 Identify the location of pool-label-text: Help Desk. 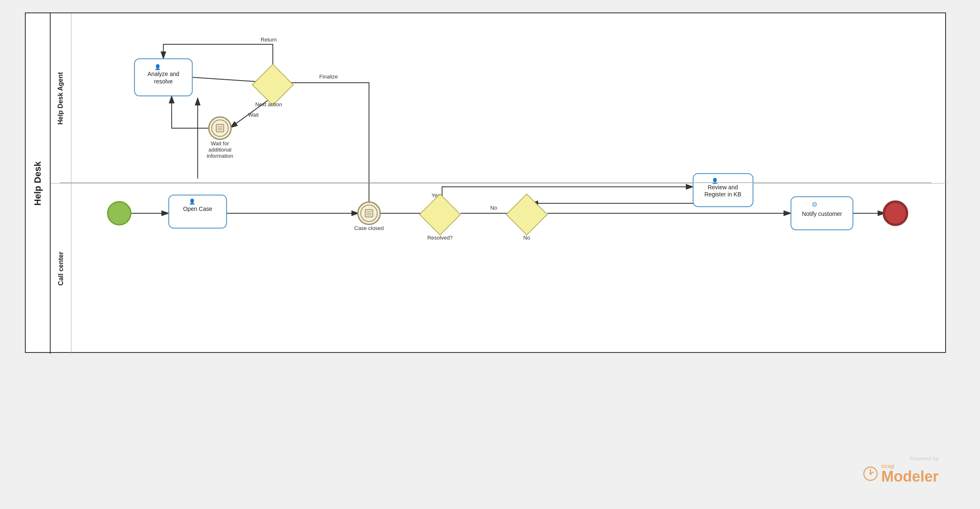
(38, 184).